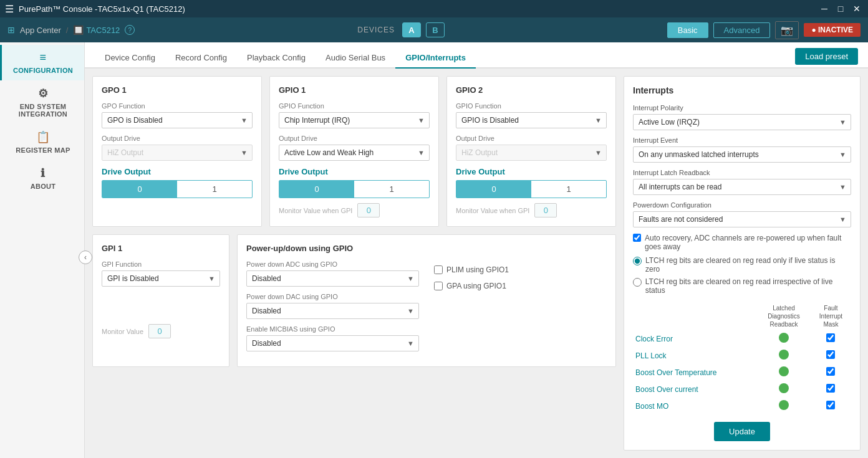 This screenshot has width=868, height=458. I want to click on gpio1-drive-select-wrap: HiZ Output Active Low and Weak High ▼, so click(354, 153).